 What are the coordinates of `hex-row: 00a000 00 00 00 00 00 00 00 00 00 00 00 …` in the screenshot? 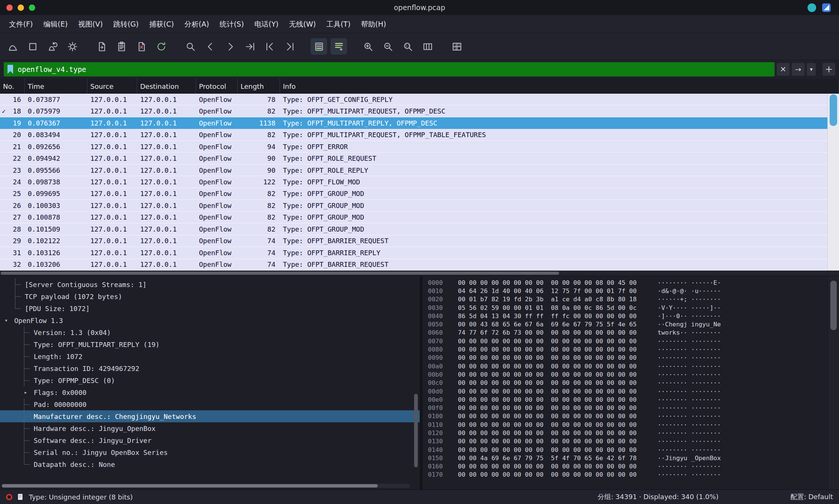 It's located at (625, 366).